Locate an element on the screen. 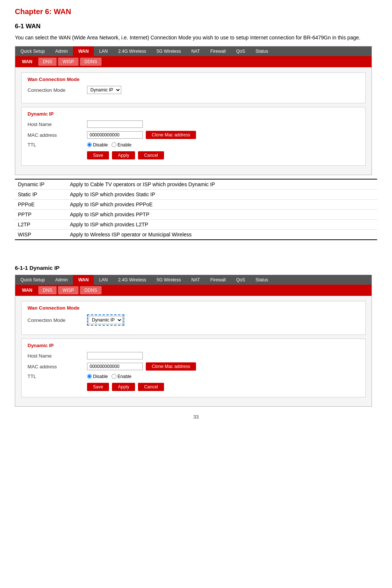 The width and height of the screenshot is (392, 588). save-button-1: Save is located at coordinates (98, 155).